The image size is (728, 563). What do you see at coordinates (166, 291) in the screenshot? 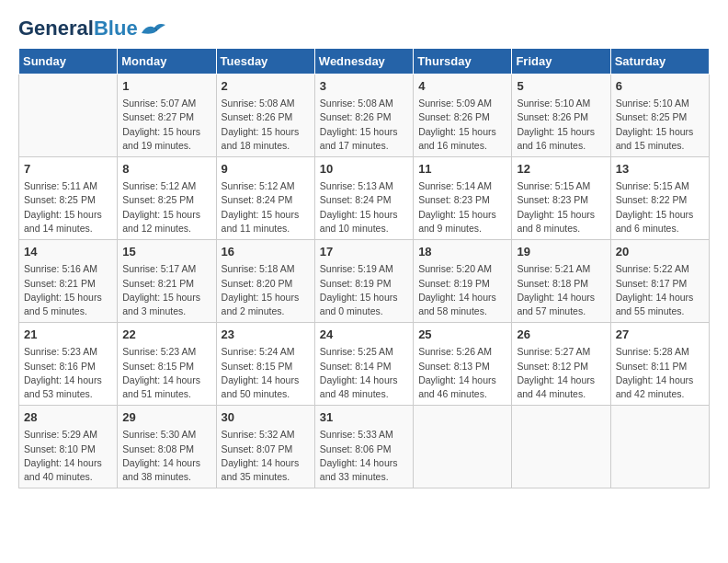
I see `day-info: Sunrise: 5:17 AM Sunset: 8:21 PM Dayligh…` at bounding box center [166, 291].